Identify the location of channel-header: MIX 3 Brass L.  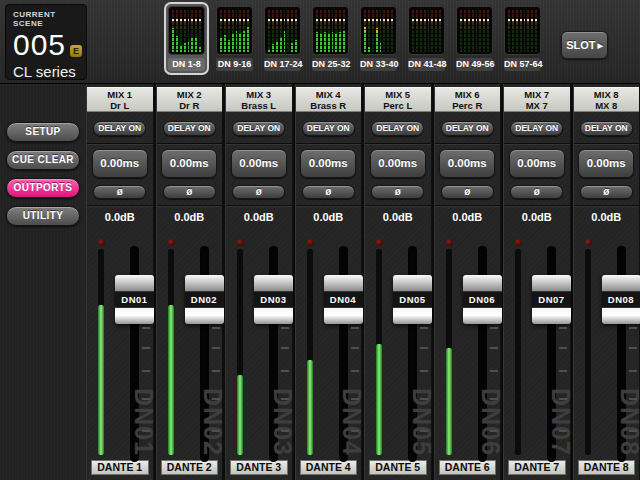
(259, 100).